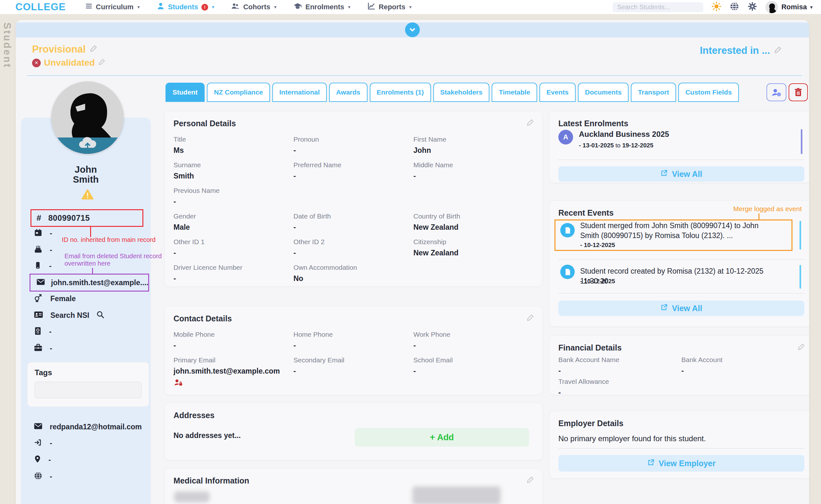 The width and height of the screenshot is (821, 504). What do you see at coordinates (87, 117) in the screenshot?
I see `student-avatar` at bounding box center [87, 117].